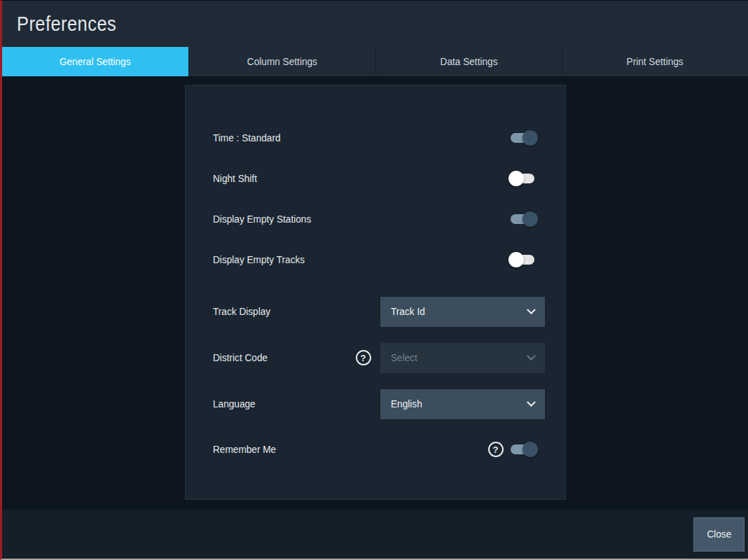  Describe the element at coordinates (95, 62) in the screenshot. I see `tab-label: General Settings` at that location.